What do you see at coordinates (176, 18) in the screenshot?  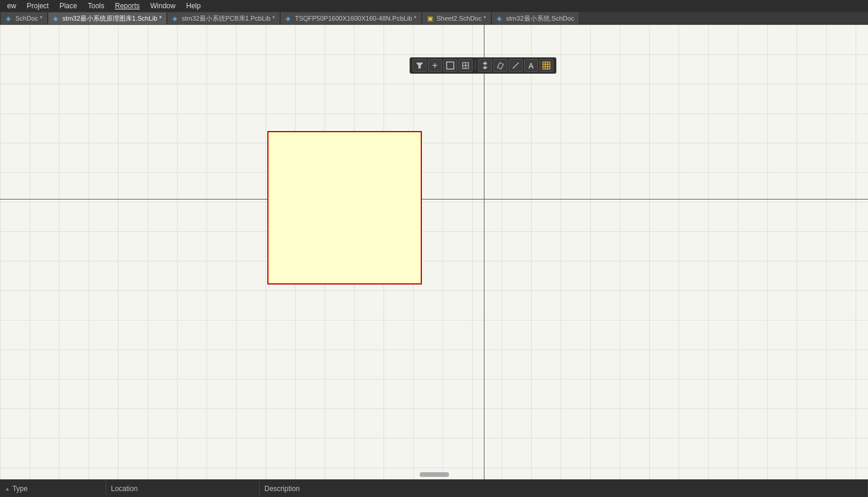 I see `tab-pcblib1-icon: ◈` at bounding box center [176, 18].